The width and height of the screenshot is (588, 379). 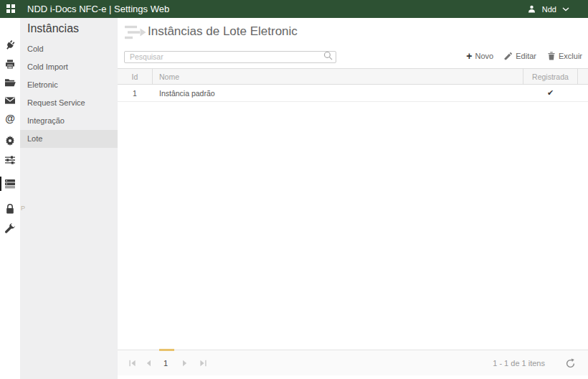 I want to click on sidebar-items: Cold Cold Import Eletronic Request Servi…, so click(x=69, y=94).